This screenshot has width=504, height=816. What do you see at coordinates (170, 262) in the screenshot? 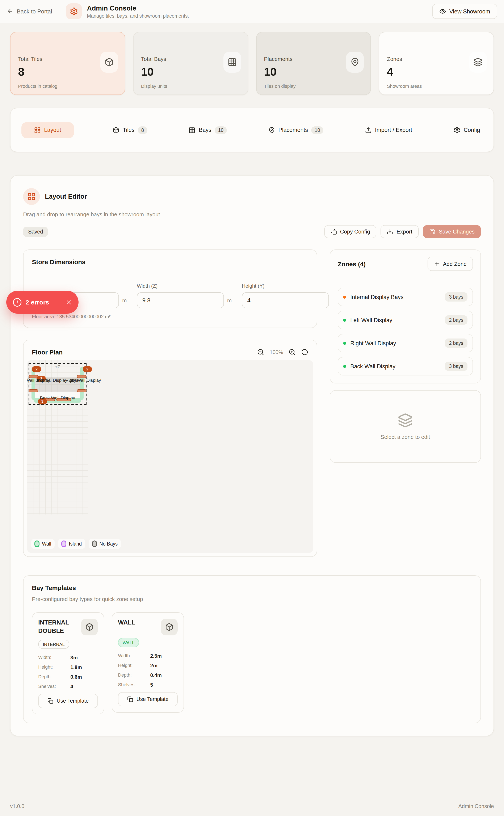
I see `store-dimensions-title: Store Dimensions` at bounding box center [170, 262].